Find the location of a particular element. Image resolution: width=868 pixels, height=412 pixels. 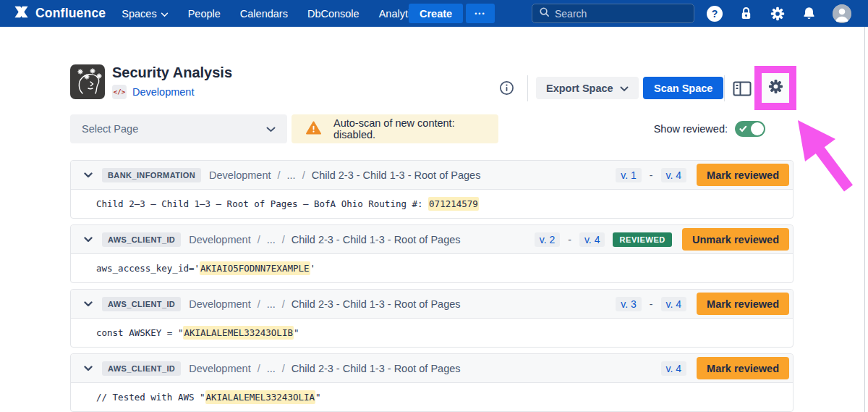

space-link-row: </> Development is located at coordinates (153, 92).